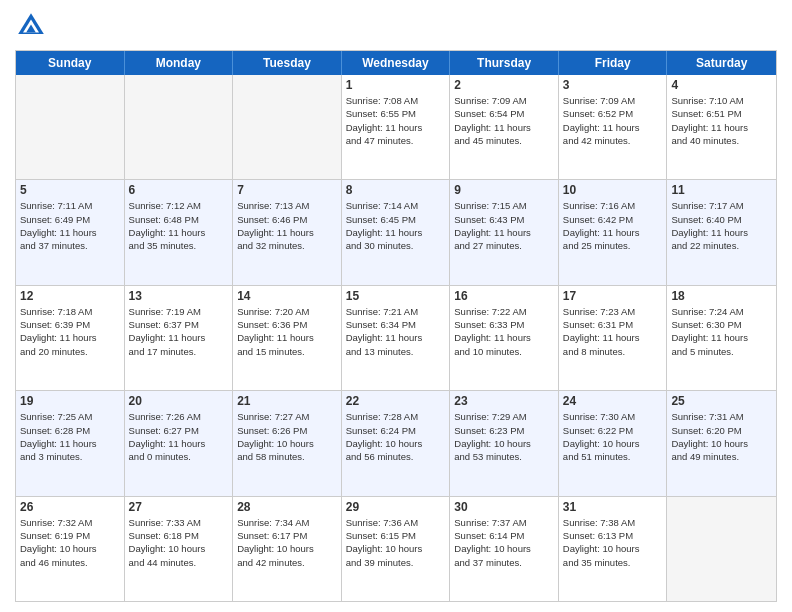 The image size is (792, 612). I want to click on day-number: 8, so click(396, 190).